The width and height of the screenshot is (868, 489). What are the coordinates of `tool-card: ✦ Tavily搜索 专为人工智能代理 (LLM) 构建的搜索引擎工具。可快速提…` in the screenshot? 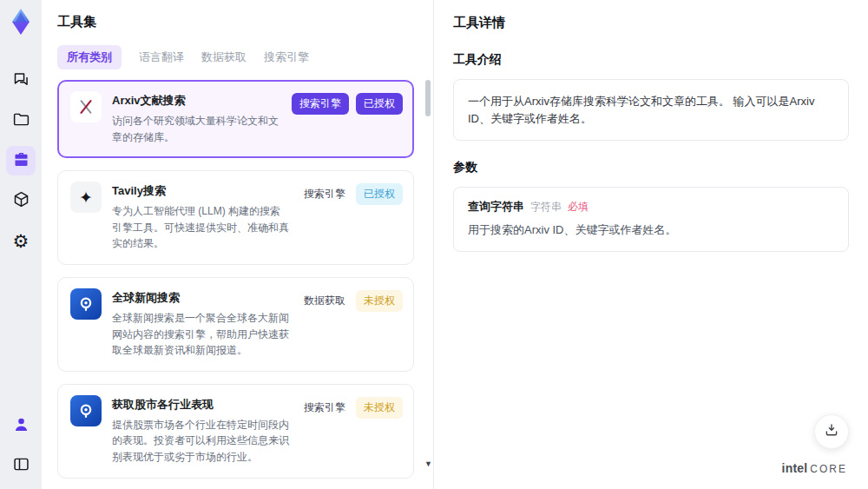 It's located at (236, 217).